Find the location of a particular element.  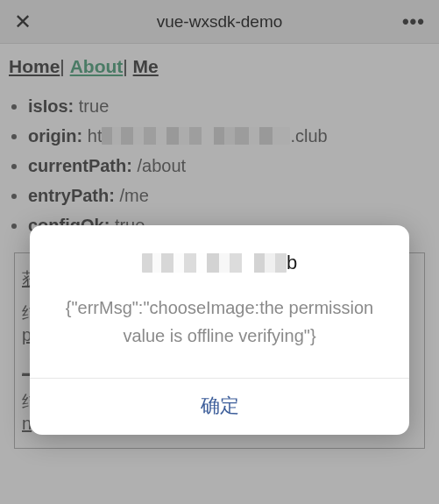

redacted-block is located at coordinates (214, 263).